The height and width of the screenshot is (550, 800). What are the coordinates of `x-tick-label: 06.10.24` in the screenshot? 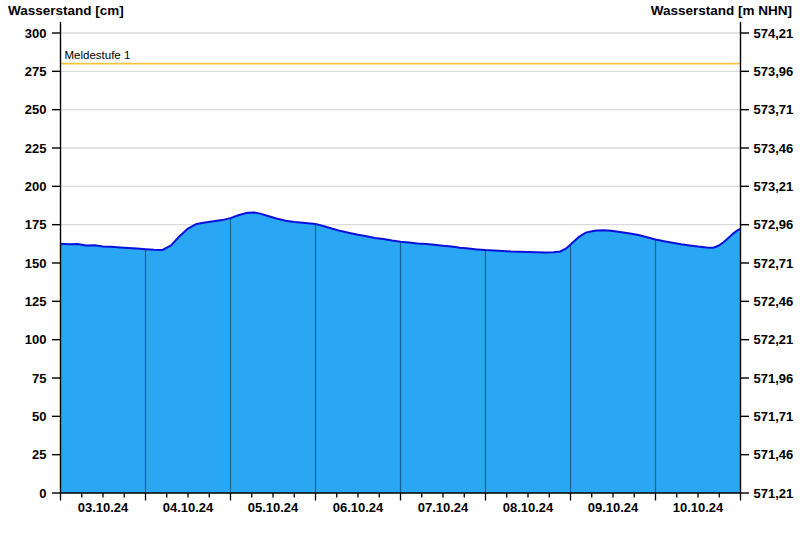 It's located at (358, 508).